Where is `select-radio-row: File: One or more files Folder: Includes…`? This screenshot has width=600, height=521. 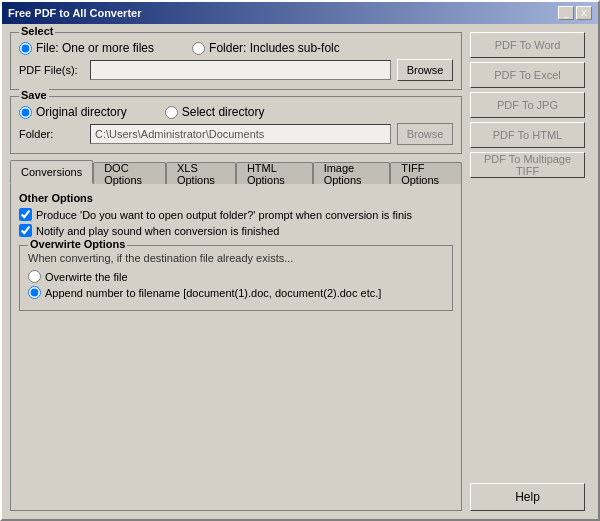 select-radio-row: File: One or more files Folder: Includes… is located at coordinates (236, 48).